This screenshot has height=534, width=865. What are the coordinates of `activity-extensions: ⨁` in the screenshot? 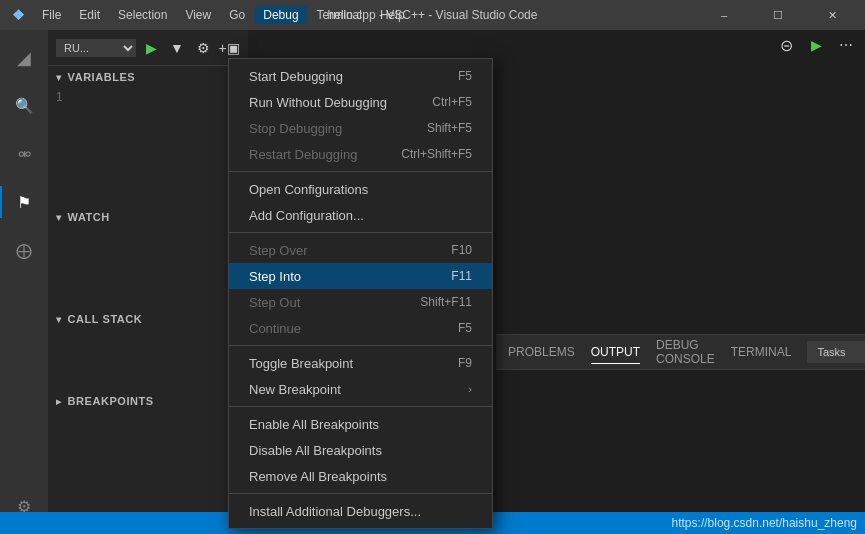 It's located at (24, 250).